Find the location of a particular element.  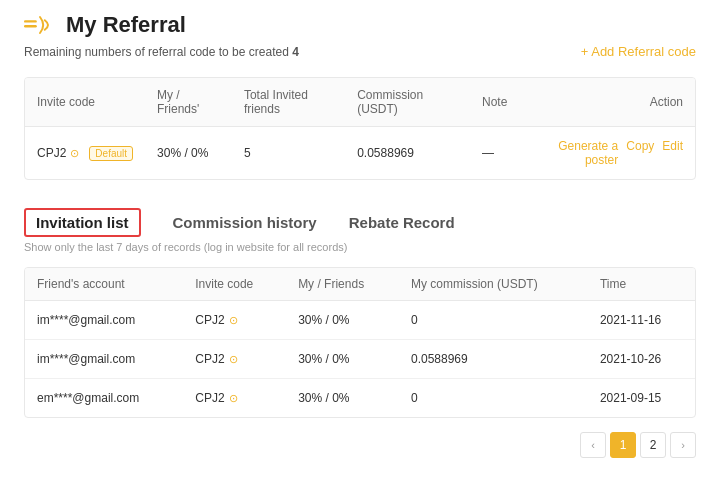

referral-note: — is located at coordinates (494, 154).